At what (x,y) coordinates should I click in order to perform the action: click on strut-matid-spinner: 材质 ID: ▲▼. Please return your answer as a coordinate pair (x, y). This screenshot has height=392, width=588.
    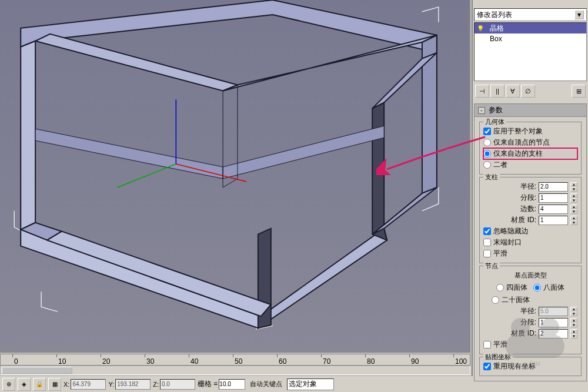
    Looking at the image, I should click on (530, 220).